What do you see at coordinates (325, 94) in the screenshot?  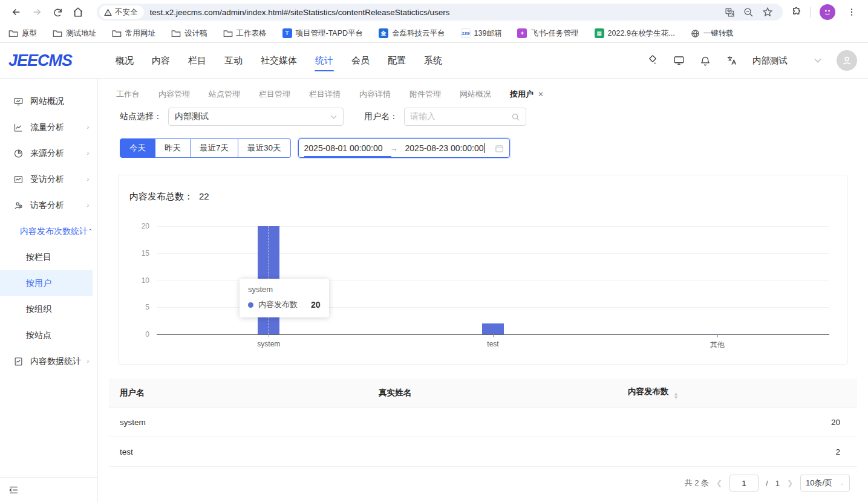 I see `tab-channel-detail: 栏目详情` at bounding box center [325, 94].